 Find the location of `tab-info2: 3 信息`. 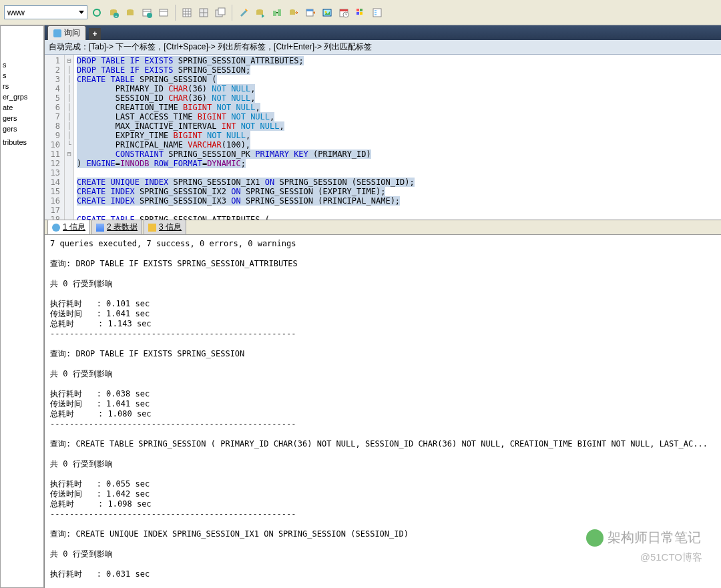

tab-info2: 3 信息 is located at coordinates (165, 227).